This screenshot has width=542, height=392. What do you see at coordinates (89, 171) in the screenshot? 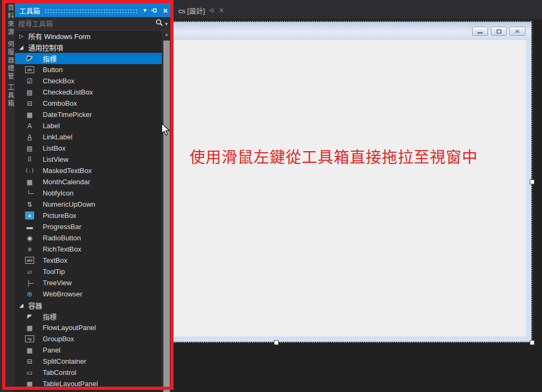
I see `toolbox-item: (.) MaskedTextBox` at bounding box center [89, 171].